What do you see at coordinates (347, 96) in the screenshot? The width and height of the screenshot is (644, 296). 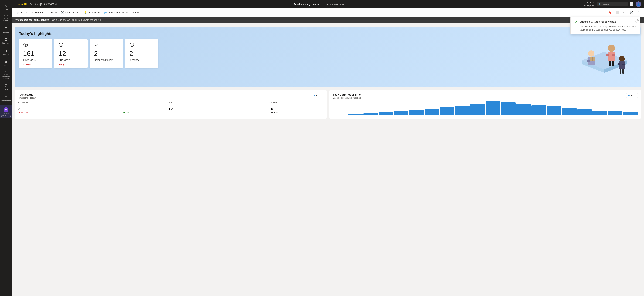 I see `task-count-titles: Task count over time Based on scheduled …` at bounding box center [347, 96].